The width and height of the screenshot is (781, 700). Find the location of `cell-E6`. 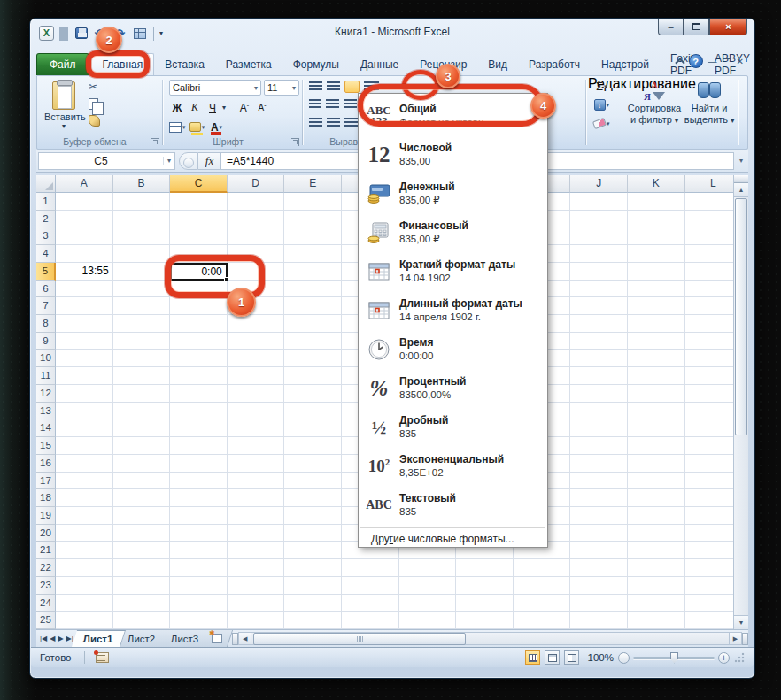

cell-E6 is located at coordinates (313, 289).